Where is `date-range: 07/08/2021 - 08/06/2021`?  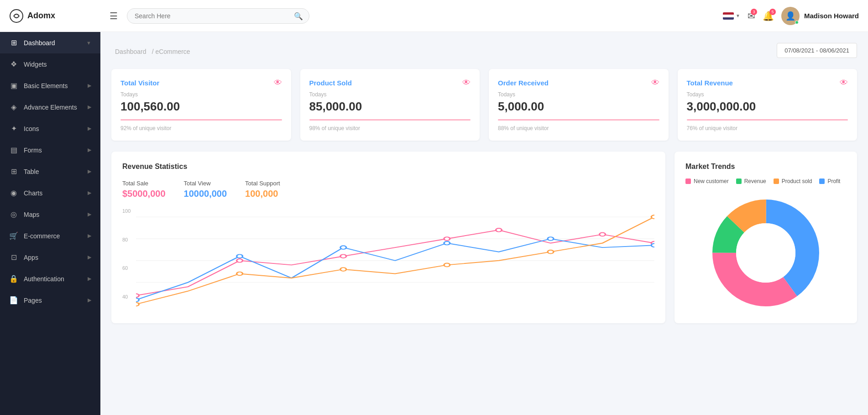 date-range: 07/08/2021 - 08/06/2021 is located at coordinates (817, 50).